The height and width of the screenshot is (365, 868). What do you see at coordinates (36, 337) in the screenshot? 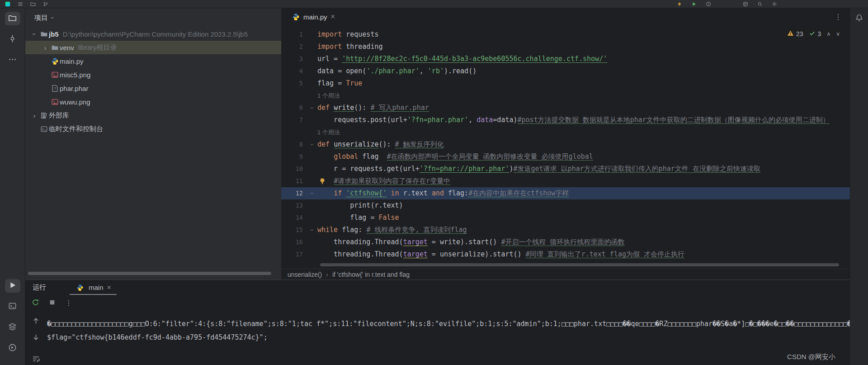
I see `arrow-down-icon` at bounding box center [36, 337].